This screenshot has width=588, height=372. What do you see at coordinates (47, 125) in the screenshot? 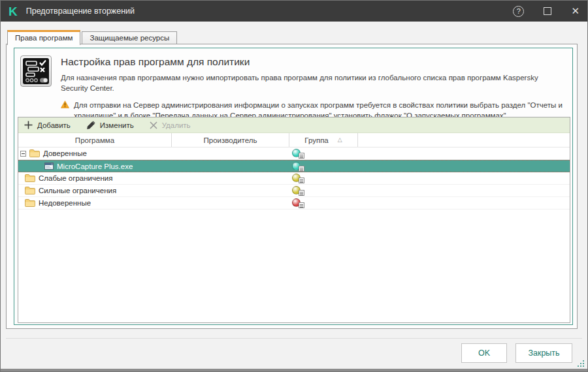
I see `add-button: Добавить` at bounding box center [47, 125].